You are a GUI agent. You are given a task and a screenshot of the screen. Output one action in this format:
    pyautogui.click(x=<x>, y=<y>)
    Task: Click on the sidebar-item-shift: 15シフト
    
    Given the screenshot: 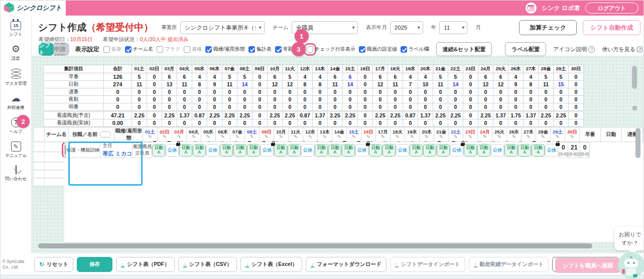 What is the action you would take?
    pyautogui.click(x=16, y=28)
    